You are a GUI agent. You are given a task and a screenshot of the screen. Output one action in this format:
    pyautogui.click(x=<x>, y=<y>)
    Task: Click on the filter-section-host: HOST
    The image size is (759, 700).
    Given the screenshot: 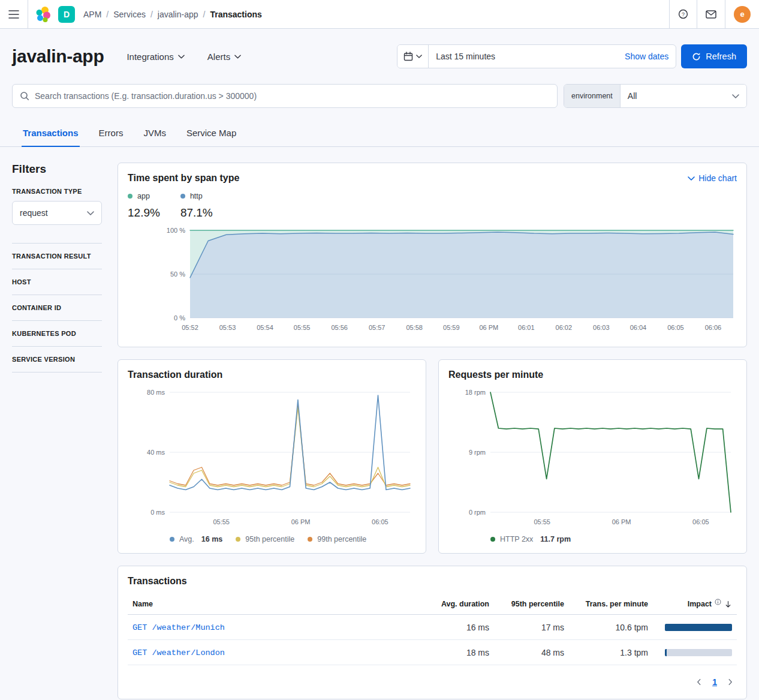 What is the action you would take?
    pyautogui.click(x=57, y=282)
    